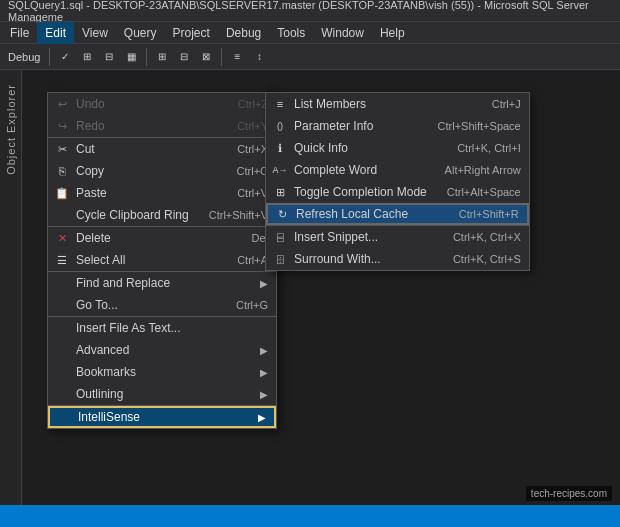 This screenshot has width=620, height=527. What do you see at coordinates (310, 57) in the screenshot?
I see `toolbar: Debug ✓ ⊞ ⊟ ▦ ⊞ ⊟ ⊠ ≡ ↕` at bounding box center [310, 57].